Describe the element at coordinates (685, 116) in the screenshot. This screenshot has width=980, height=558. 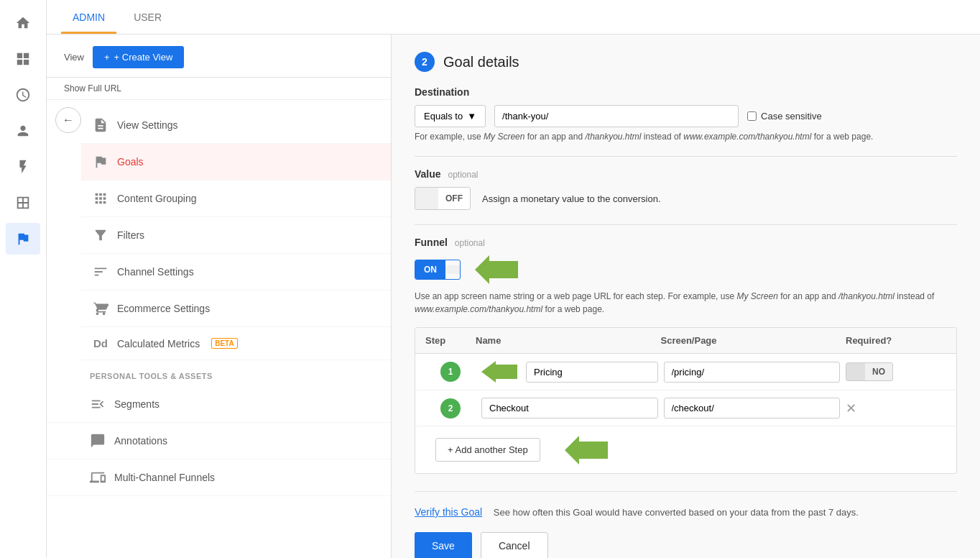
I see `destination-row: Equals to ▼ Case sensitive` at that location.